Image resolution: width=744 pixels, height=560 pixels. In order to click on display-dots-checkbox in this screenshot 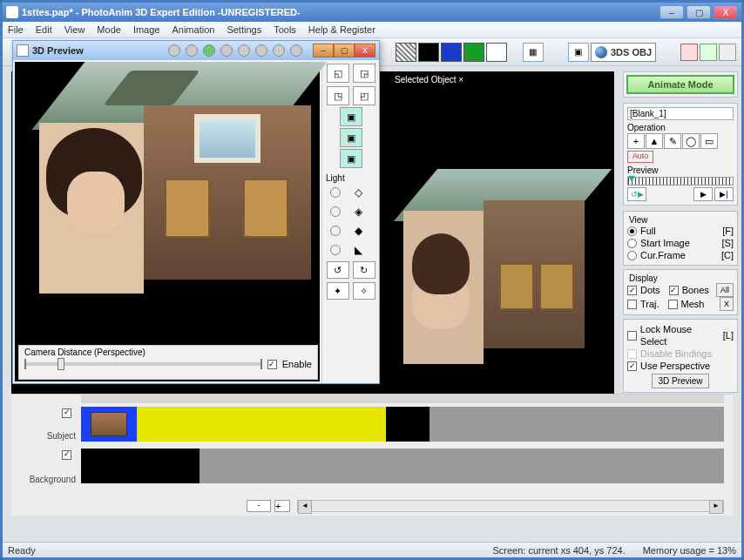, I will do `click(632, 291)`.